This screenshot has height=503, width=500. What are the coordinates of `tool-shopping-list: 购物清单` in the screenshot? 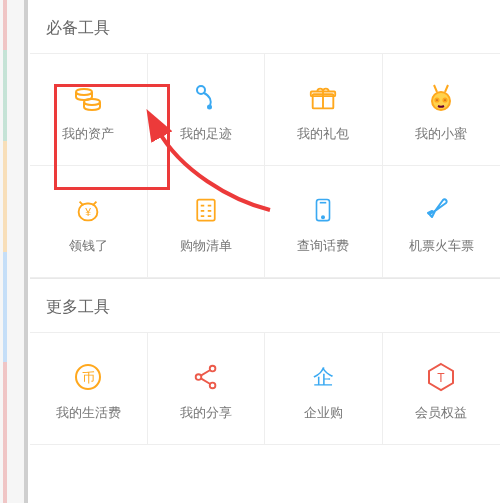 It's located at (207, 222).